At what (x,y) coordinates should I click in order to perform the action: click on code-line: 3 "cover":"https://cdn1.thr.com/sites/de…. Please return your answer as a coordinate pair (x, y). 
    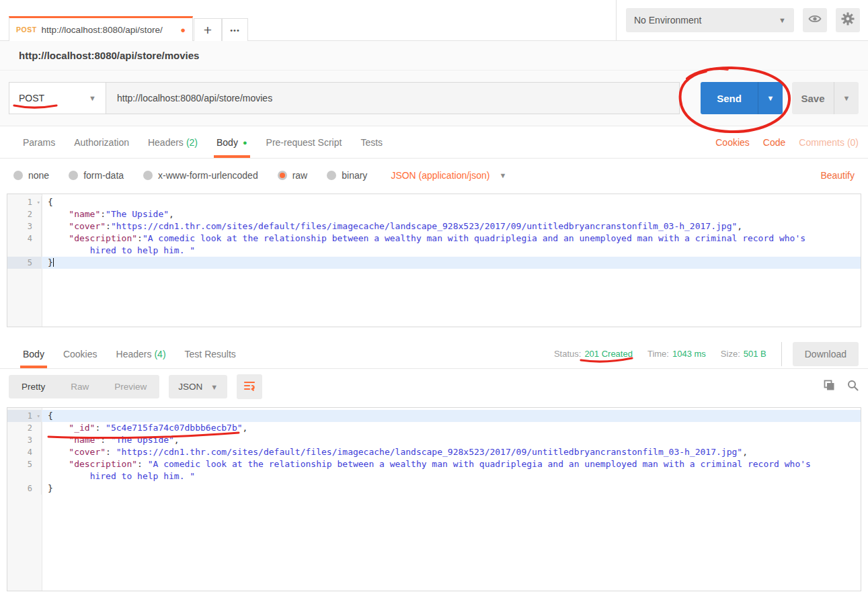
    Looking at the image, I should click on (434, 226).